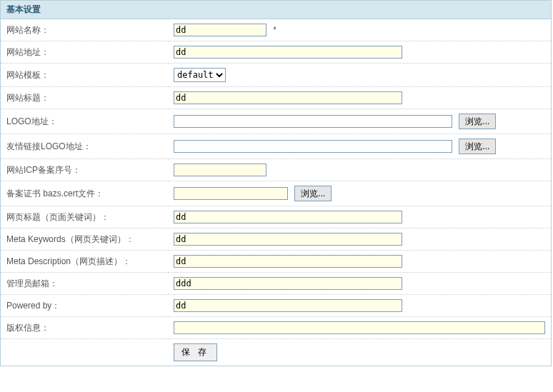  What do you see at coordinates (84, 328) in the screenshot?
I see `label-copyright: 版权信息：` at bounding box center [84, 328].